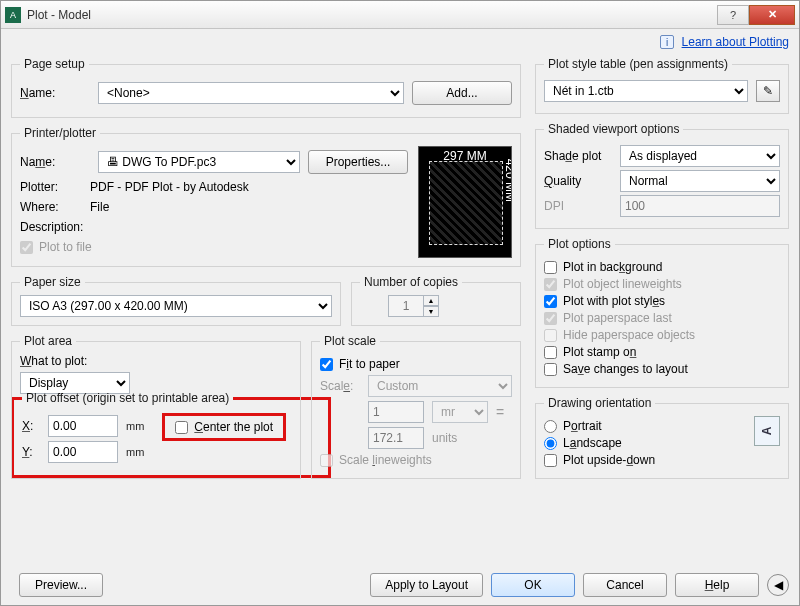  Describe the element at coordinates (55, 207) in the screenshot. I see `where-label: Where:` at that location.